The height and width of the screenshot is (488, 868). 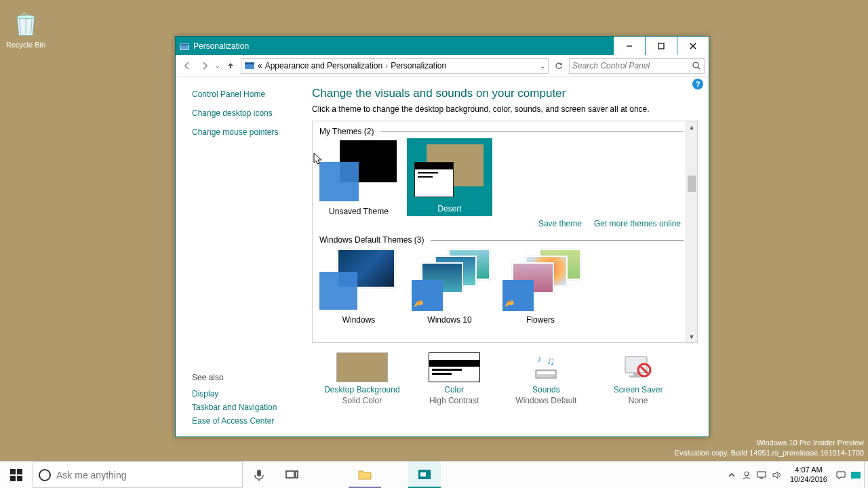 I want to click on screensaver-tile: Screen Saver None, so click(x=638, y=379).